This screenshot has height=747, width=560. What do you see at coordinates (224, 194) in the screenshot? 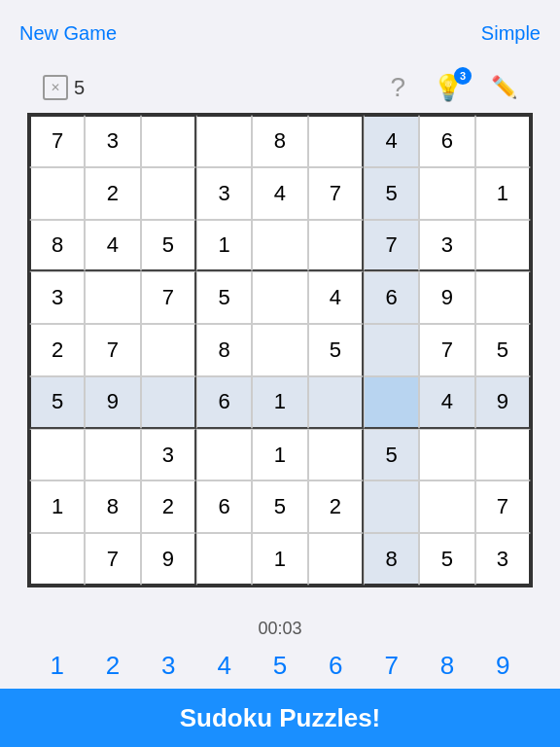
I see `cell-r1-c3: 3` at bounding box center [224, 194].